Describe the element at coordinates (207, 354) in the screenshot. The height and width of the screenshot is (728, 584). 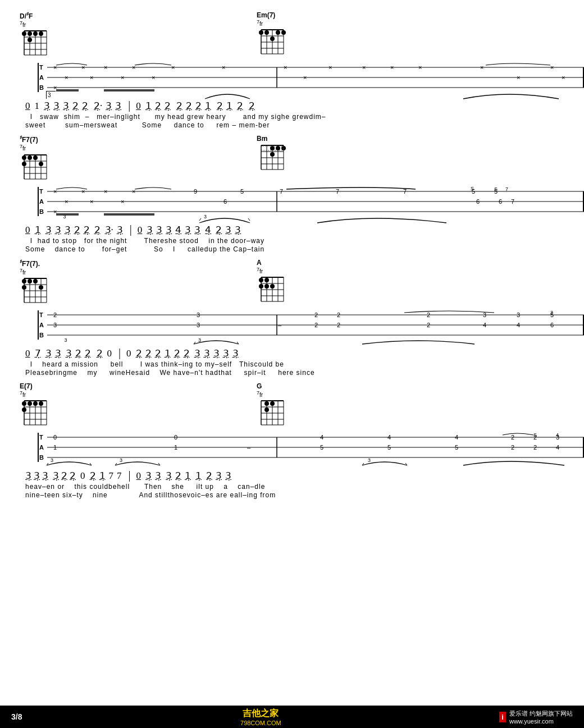
I see `n3-3d: 3̣` at that location.